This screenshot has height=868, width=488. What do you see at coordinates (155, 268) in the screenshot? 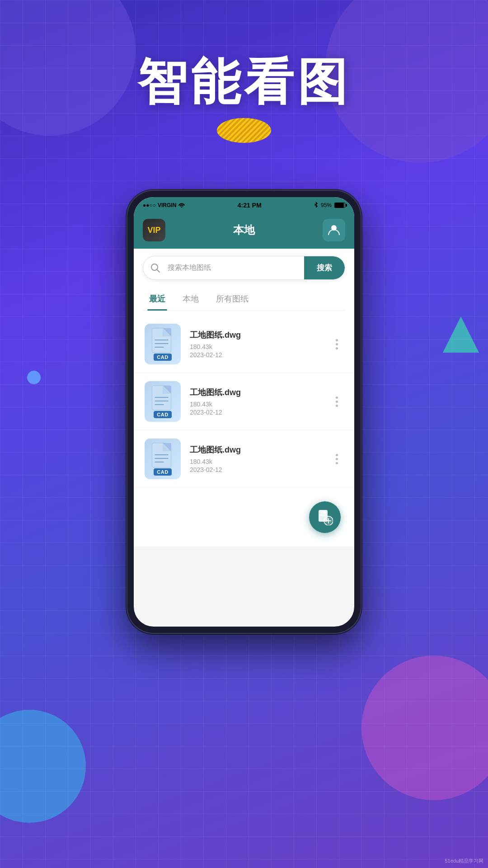
I see `search-icon-wrap` at bounding box center [155, 268].